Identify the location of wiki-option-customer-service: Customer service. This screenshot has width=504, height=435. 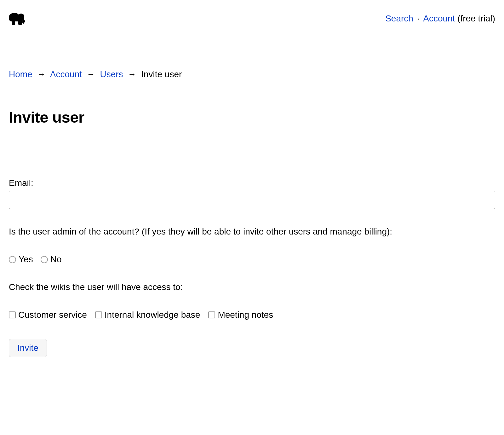
(48, 315).